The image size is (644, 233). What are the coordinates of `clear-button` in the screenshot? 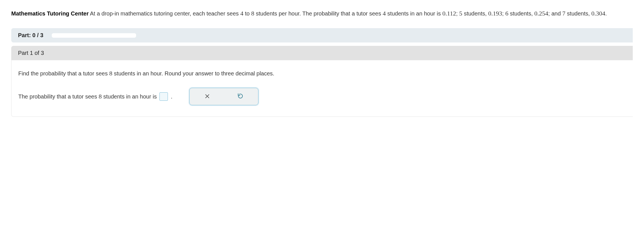 It's located at (207, 97).